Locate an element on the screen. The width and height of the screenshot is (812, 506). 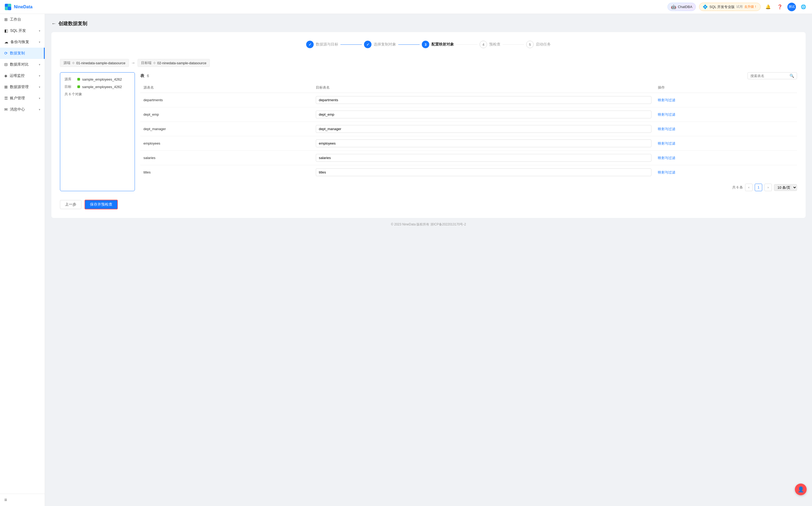
sidebar-menu-icon: ≡ is located at coordinates (6, 500).